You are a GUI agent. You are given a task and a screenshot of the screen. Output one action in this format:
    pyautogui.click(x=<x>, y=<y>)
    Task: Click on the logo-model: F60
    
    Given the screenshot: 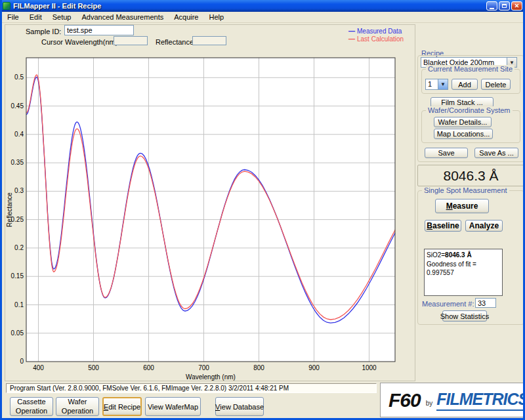 What is the action you would take?
    pyautogui.click(x=404, y=400)
    